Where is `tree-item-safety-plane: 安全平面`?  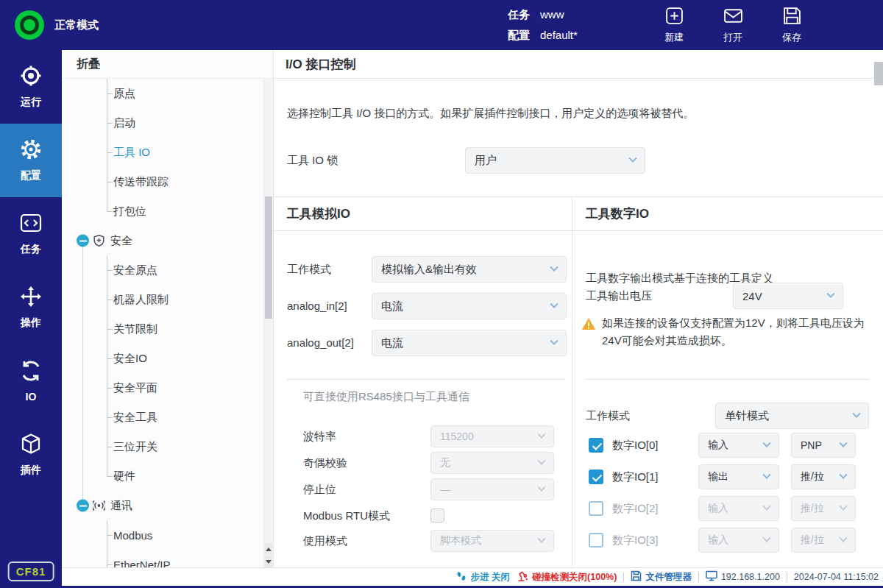
tree-item-safety-plane: 安全平面 is located at coordinates (168, 388).